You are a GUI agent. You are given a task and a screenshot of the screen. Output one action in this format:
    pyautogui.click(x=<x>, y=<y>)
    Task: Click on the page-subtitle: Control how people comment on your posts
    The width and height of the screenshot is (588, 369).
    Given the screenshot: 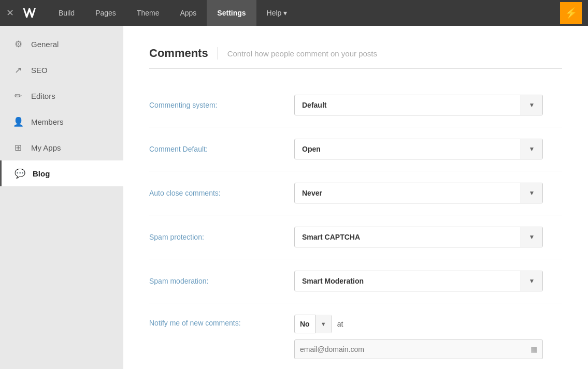 What is the action you would take?
    pyautogui.click(x=303, y=54)
    